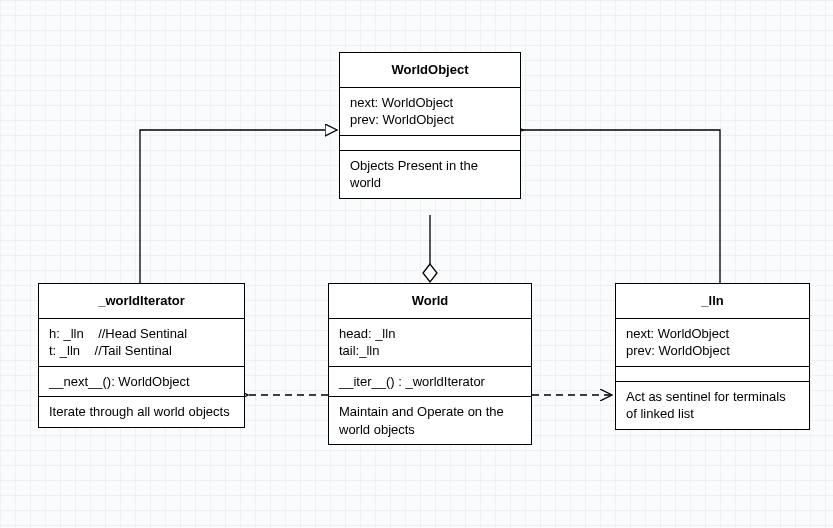 The height and width of the screenshot is (528, 833). I want to click on edge-worlditerator-inherits-worldobject, so click(238, 206).